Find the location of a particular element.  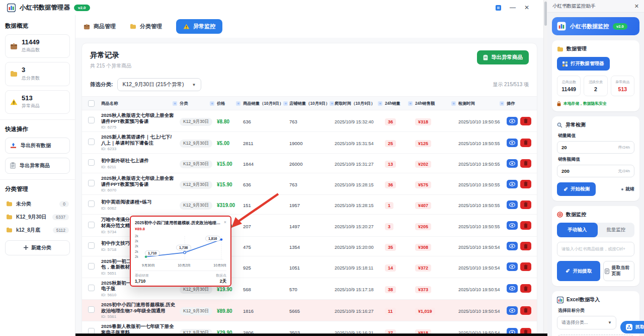

minimize-icon: — is located at coordinates (513, 8).